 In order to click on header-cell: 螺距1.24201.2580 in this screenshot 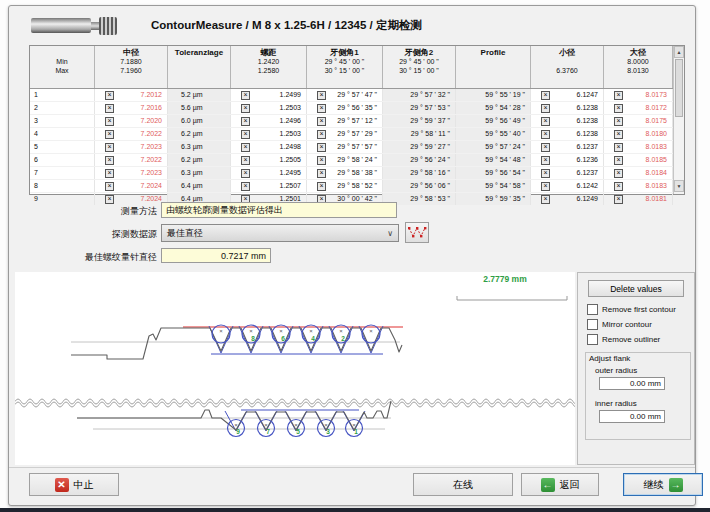, I will do `click(269, 67)`.